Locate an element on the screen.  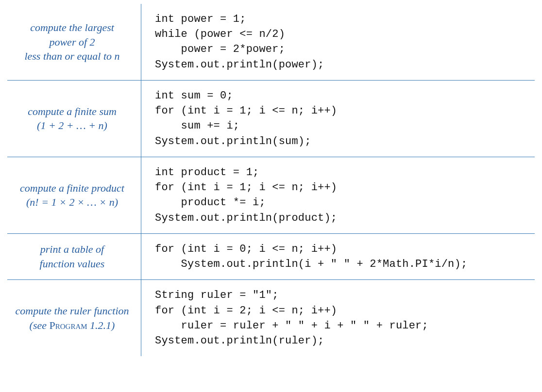
label-line: (see Program 1.2.1) is located at coordinates (72, 326).